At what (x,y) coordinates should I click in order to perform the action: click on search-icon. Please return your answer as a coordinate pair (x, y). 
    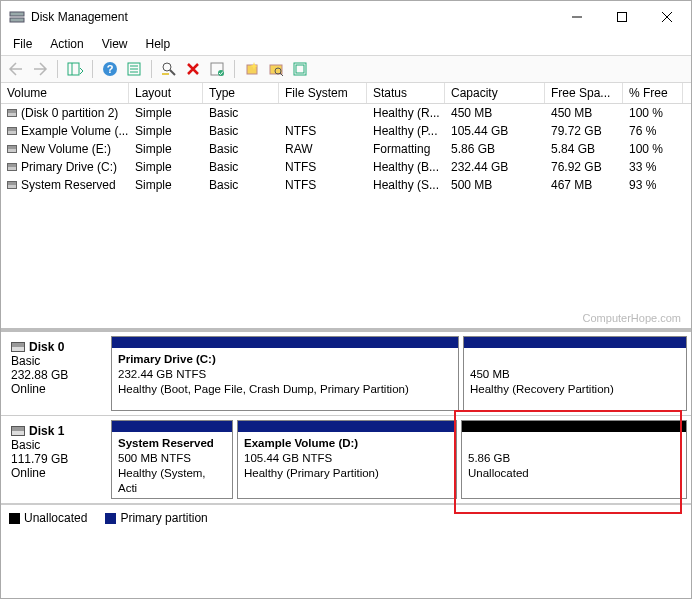
    Looking at the image, I should click on (169, 69).